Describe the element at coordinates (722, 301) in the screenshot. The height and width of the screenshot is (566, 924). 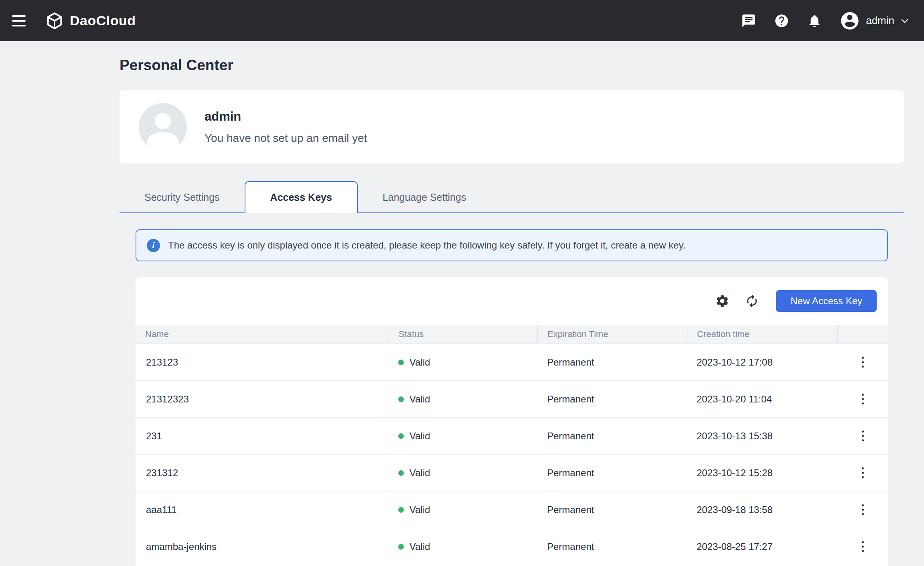
I see `gear-icon` at that location.